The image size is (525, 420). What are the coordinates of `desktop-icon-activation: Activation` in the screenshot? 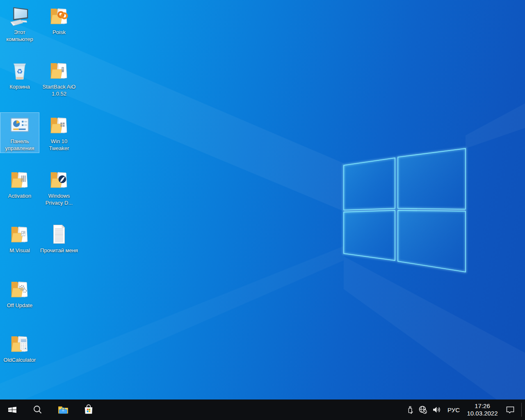 It's located at (20, 184).